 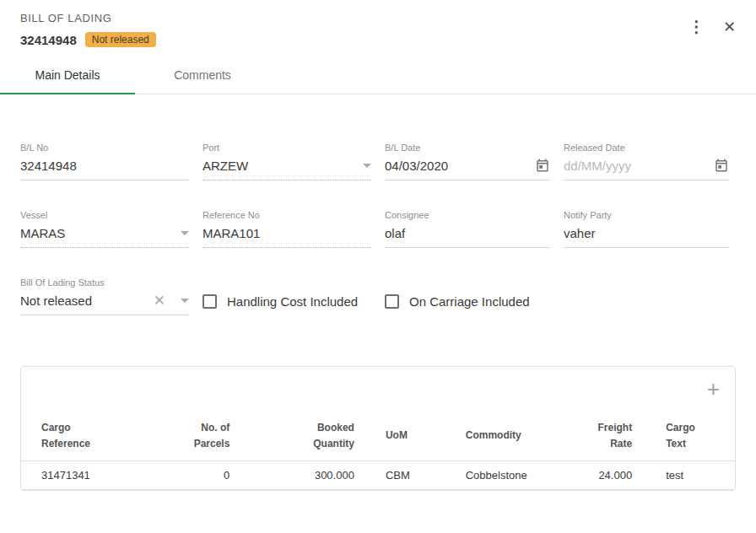 I want to click on bl-date-label: B/L Date, so click(x=467, y=148).